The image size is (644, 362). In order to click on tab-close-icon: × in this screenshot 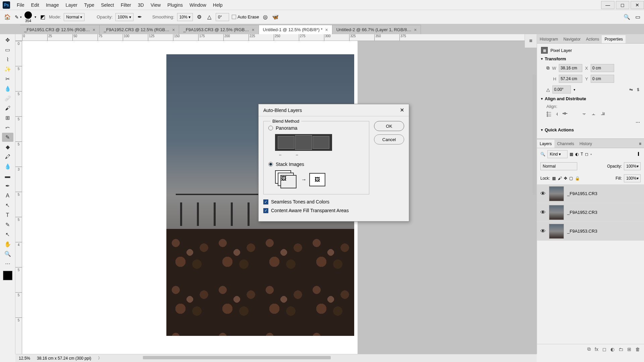, I will do `click(327, 30)`.